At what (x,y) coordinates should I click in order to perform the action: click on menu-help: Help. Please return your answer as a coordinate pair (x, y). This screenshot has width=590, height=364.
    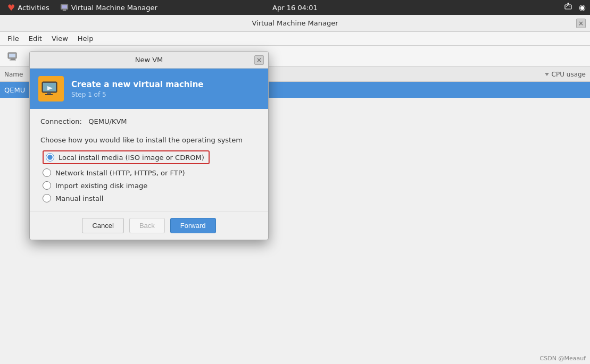
    Looking at the image, I should click on (86, 38).